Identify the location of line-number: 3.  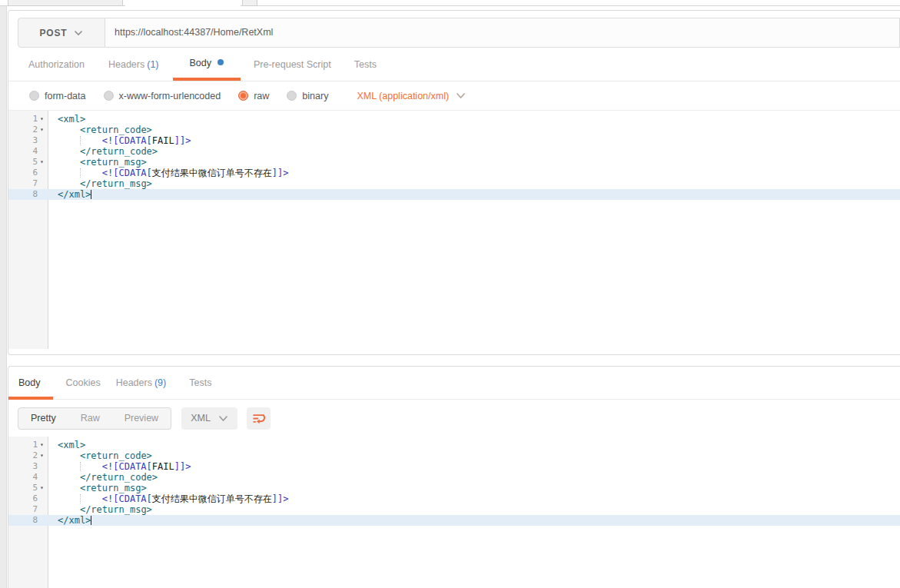
(28, 141).